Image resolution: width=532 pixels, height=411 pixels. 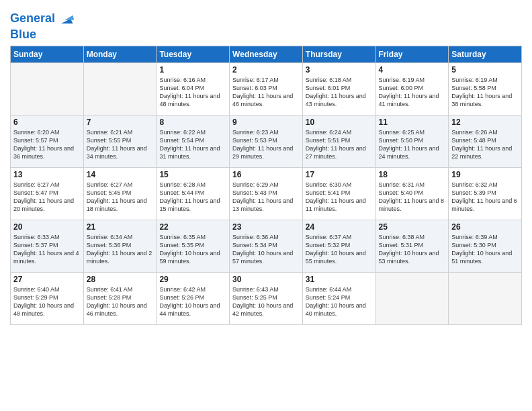 What do you see at coordinates (485, 54) in the screenshot?
I see `weekday-header-saturday: Saturday` at bounding box center [485, 54].